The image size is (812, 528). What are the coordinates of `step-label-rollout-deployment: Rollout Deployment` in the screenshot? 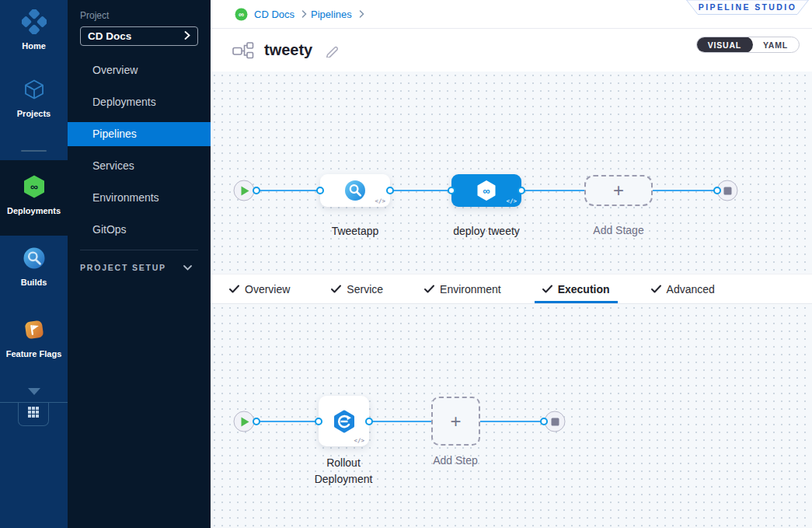 It's located at (343, 471).